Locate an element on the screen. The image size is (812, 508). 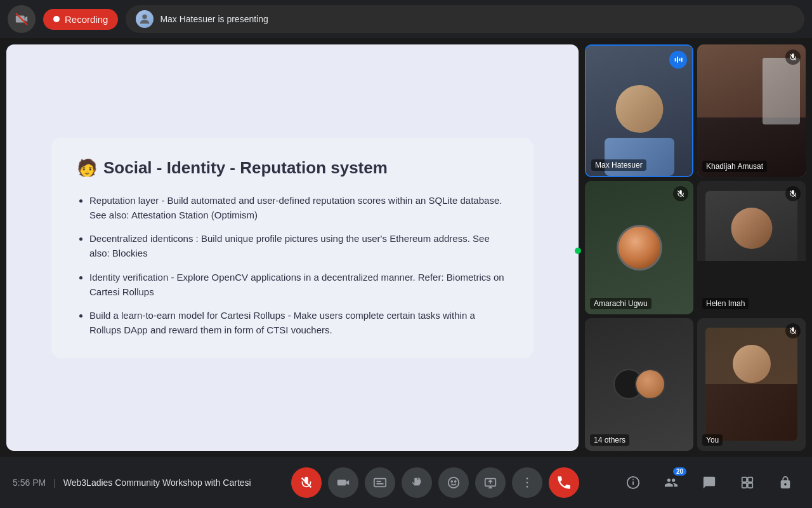
slide-bullet: Decentralized identicons : Build unique … is located at coordinates (299, 246).